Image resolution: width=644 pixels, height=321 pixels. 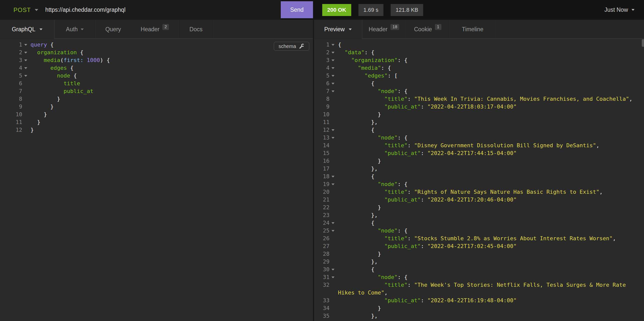 What do you see at coordinates (156, 45) in the screenshot?
I see `code-line: 1query {` at bounding box center [156, 45].